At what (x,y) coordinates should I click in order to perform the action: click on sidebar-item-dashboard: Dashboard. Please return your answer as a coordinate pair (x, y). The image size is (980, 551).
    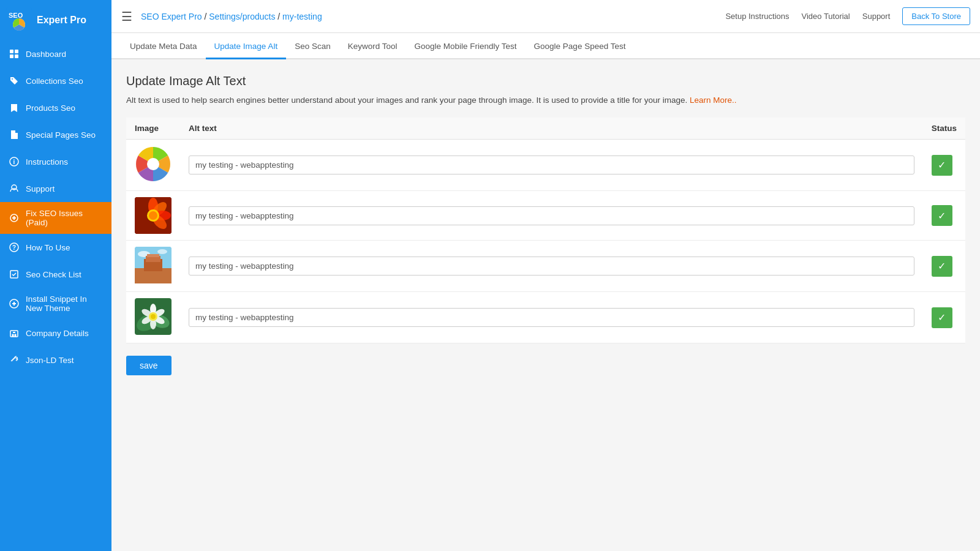
    Looking at the image, I should click on (56, 54).